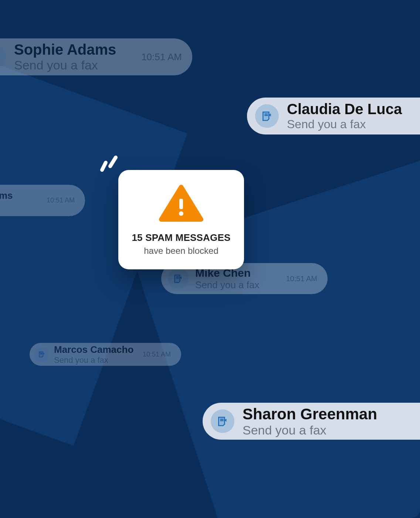 This screenshot has width=420, height=518. What do you see at coordinates (96, 57) in the screenshot?
I see `notification-card: Sophie Adams Send you a fax 10:51 AM` at bounding box center [96, 57].